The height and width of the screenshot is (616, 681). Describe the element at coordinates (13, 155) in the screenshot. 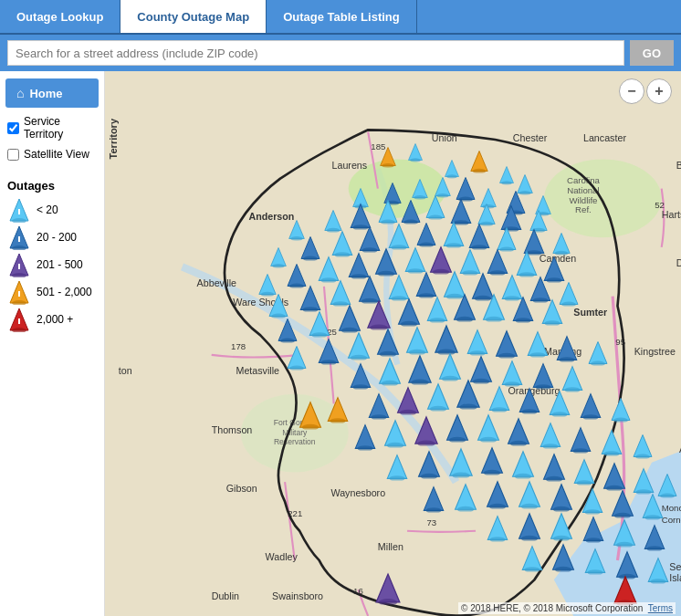

I see `satellite-view-input` at that location.